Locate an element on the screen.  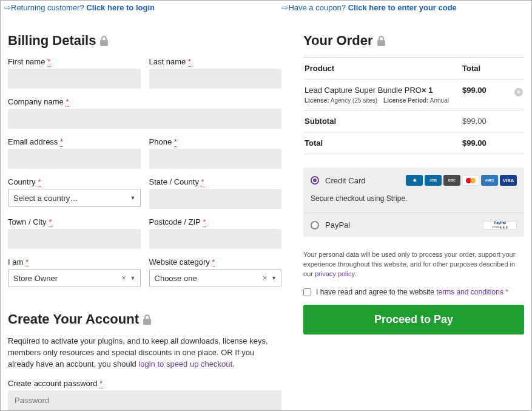
order-item-row: Lead Capture Super Bundle PRO× 1 License… is located at coordinates (414, 95).